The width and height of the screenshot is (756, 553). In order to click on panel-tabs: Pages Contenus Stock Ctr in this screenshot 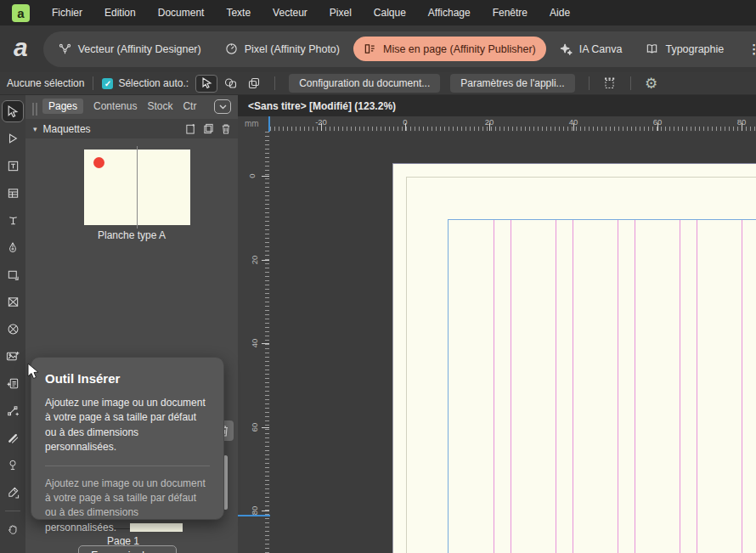, I will do `click(119, 106)`.